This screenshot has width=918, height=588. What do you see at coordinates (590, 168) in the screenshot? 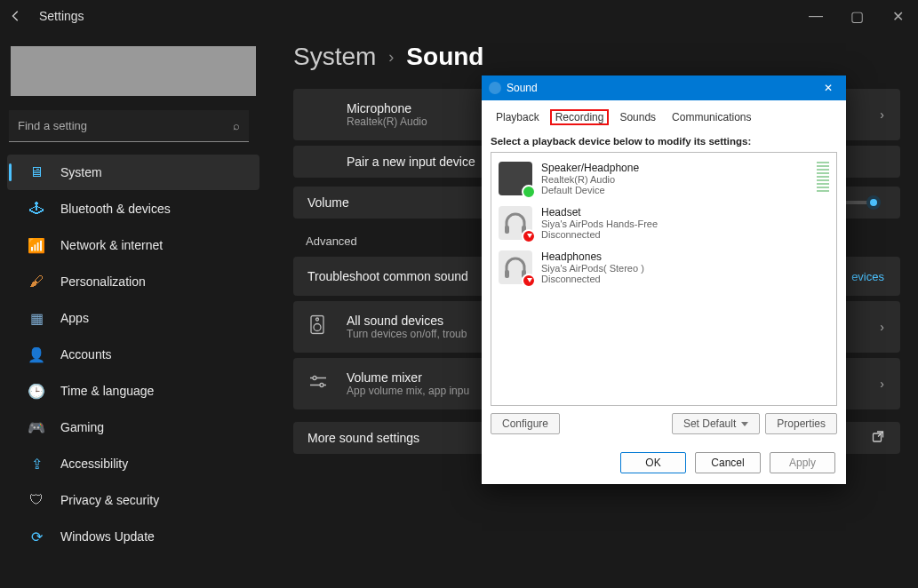
I see `device-name: Speaker/Headphone` at bounding box center [590, 168].